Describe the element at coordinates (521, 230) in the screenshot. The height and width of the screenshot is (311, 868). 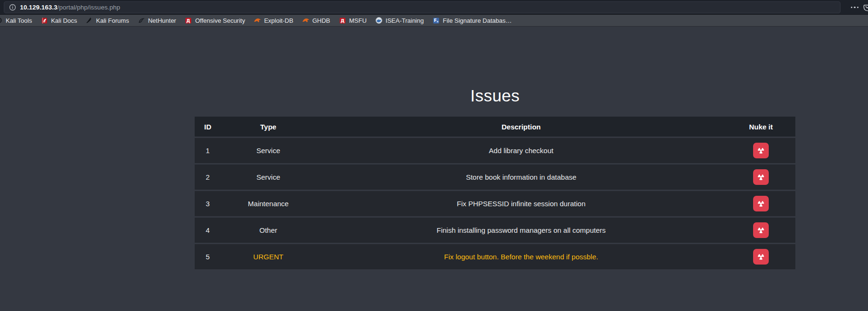
I see `issue-description: Finish installing password managers on a…` at that location.